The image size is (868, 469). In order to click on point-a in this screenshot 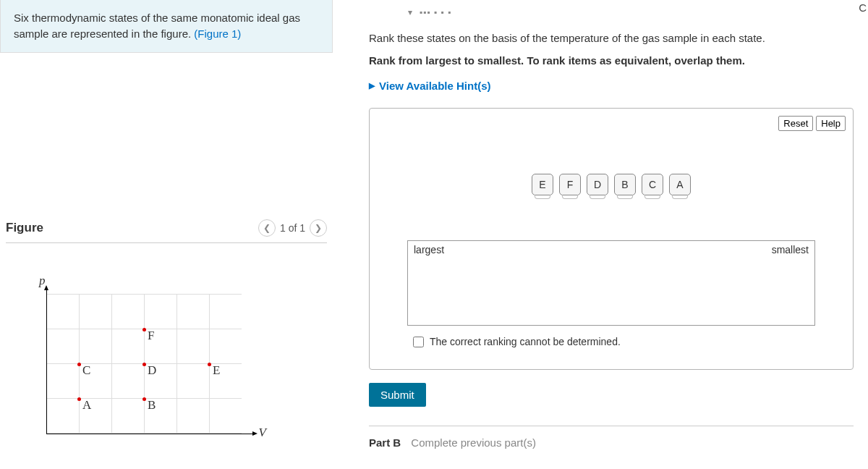, I will do `click(80, 400)`.